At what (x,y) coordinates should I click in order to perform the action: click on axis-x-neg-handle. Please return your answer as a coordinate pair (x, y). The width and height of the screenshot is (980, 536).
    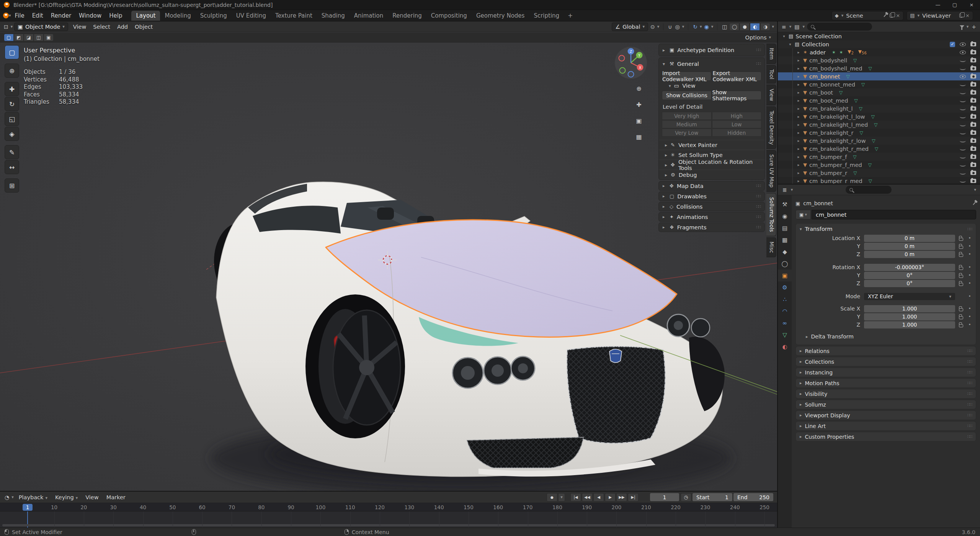
    Looking at the image, I should click on (622, 58).